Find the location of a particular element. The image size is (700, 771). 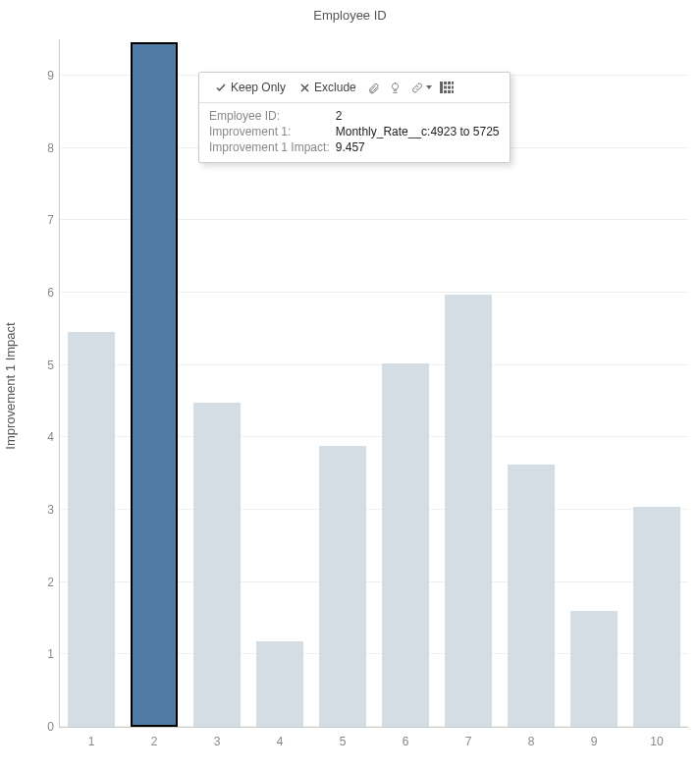

exclude-label: Exclude is located at coordinates (336, 87).